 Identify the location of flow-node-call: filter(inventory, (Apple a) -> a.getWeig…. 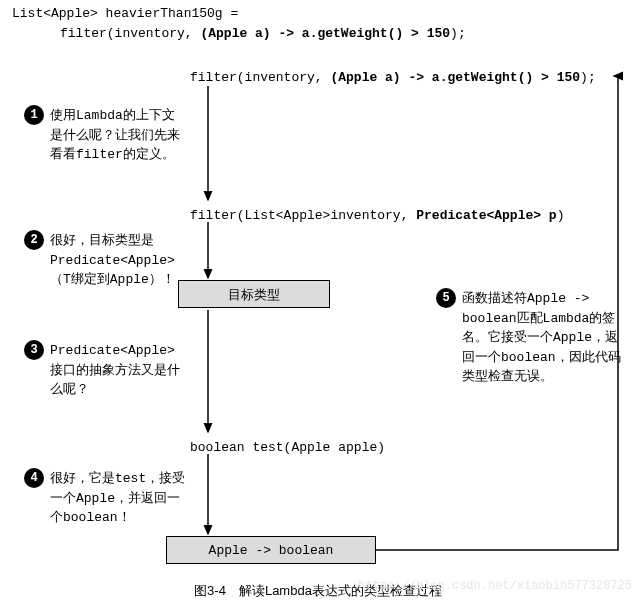
(393, 78).